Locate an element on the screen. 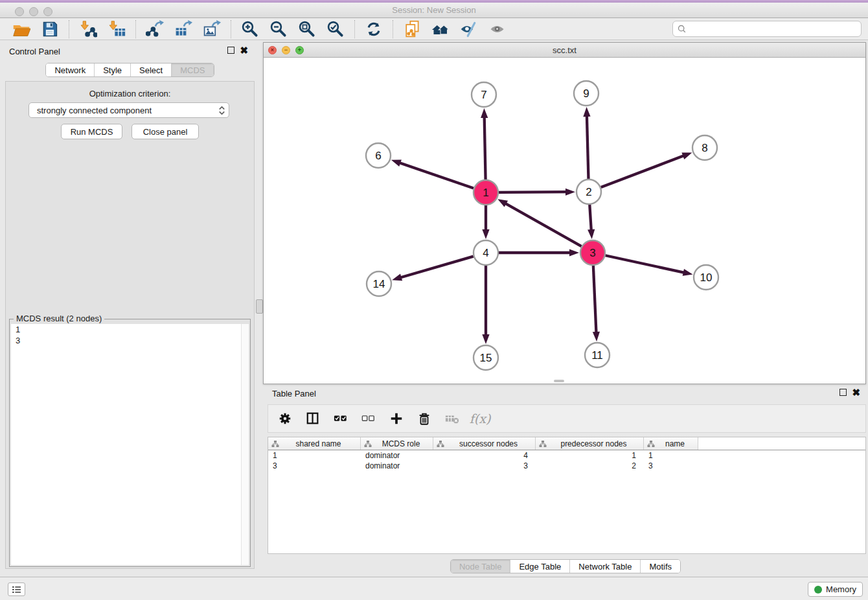 This screenshot has height=600, width=868. table-row: 3dominator323 is located at coordinates (567, 466).